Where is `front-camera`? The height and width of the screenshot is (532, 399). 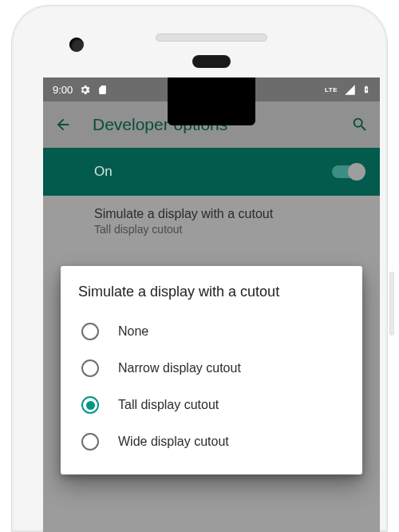 front-camera is located at coordinates (77, 45).